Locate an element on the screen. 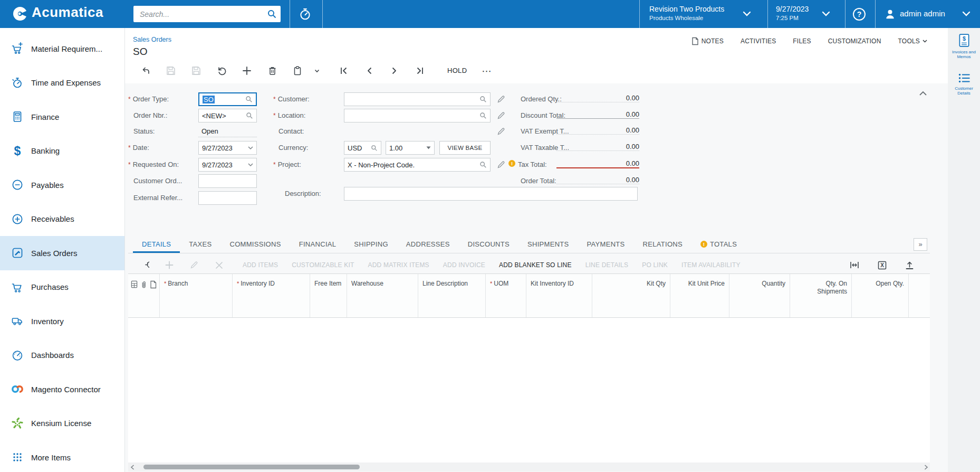 Image resolution: width=980 pixels, height=472 pixels. add-row-icon is located at coordinates (169, 265).